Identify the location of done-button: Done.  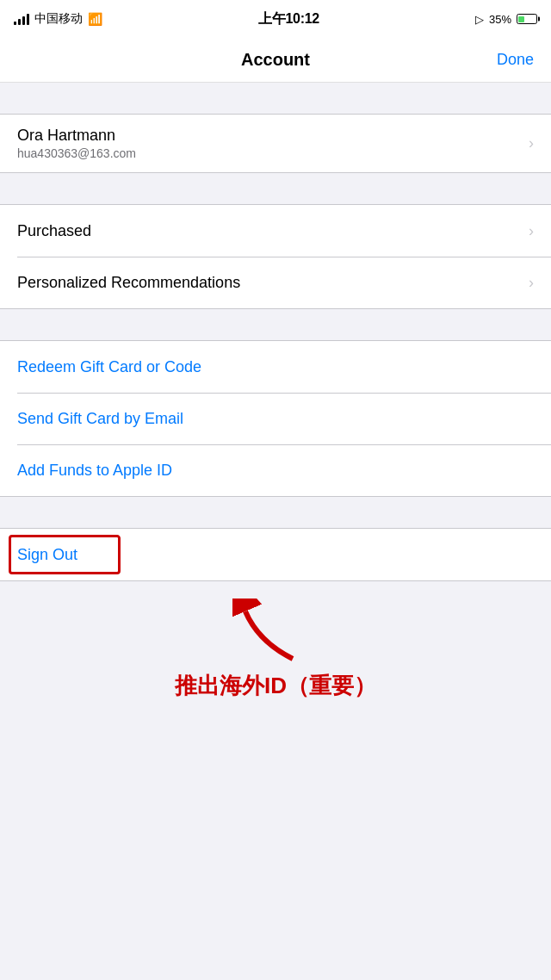
(515, 60).